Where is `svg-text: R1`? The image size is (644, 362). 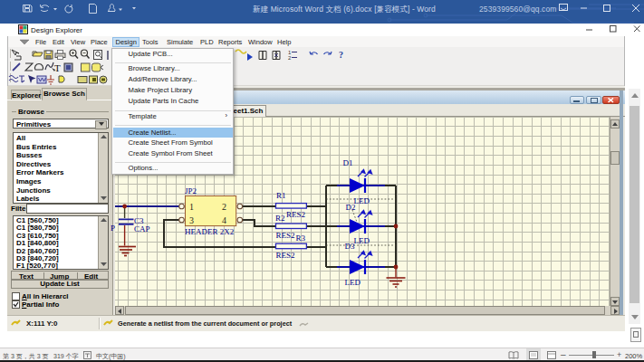
svg-text: R1 is located at coordinates (281, 195).